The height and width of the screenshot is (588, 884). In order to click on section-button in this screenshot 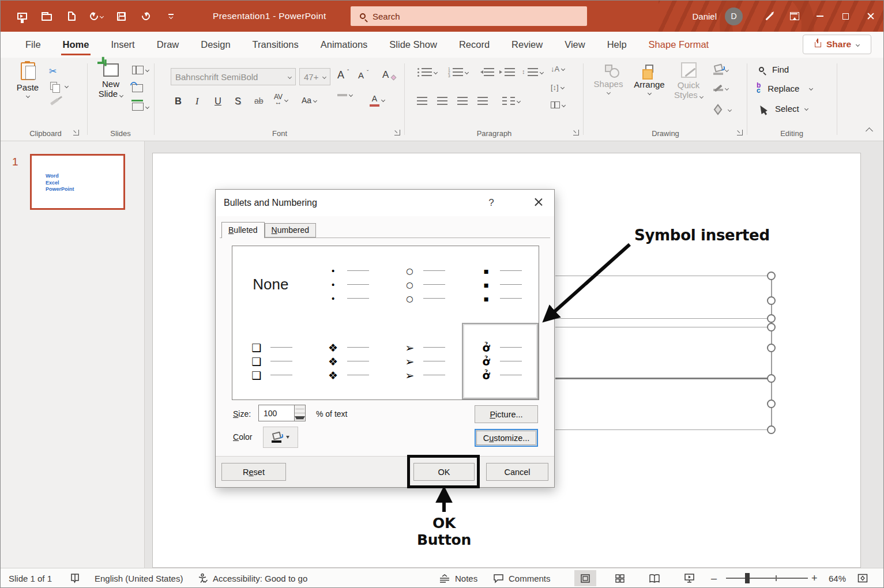, I will do `click(141, 107)`.